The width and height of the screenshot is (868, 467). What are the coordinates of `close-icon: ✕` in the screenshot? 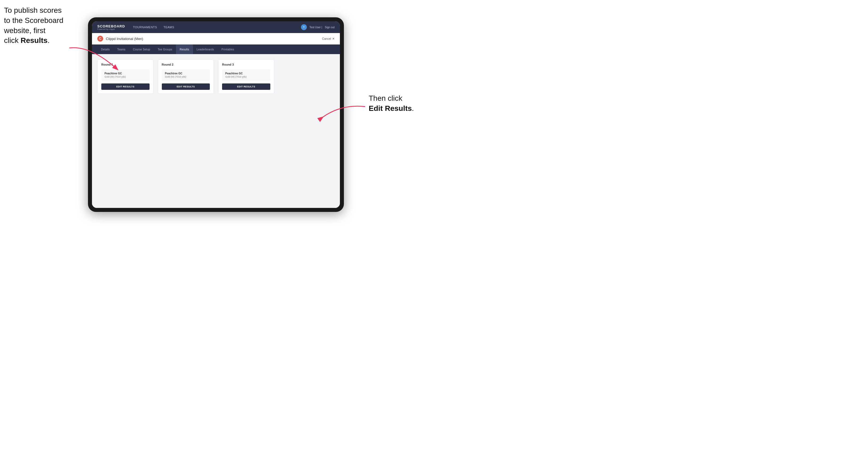 It's located at (334, 39).